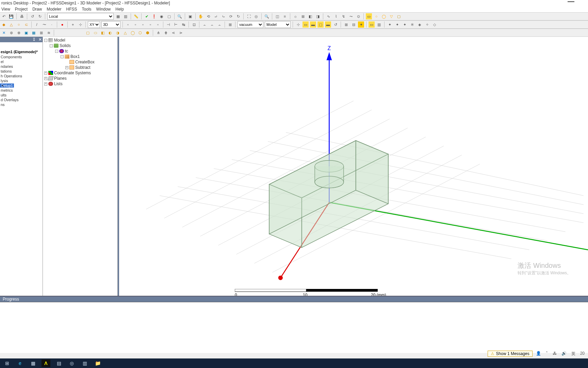  Describe the element at coordinates (555, 354) in the screenshot. I see `network-icon: 🖧` at that location.